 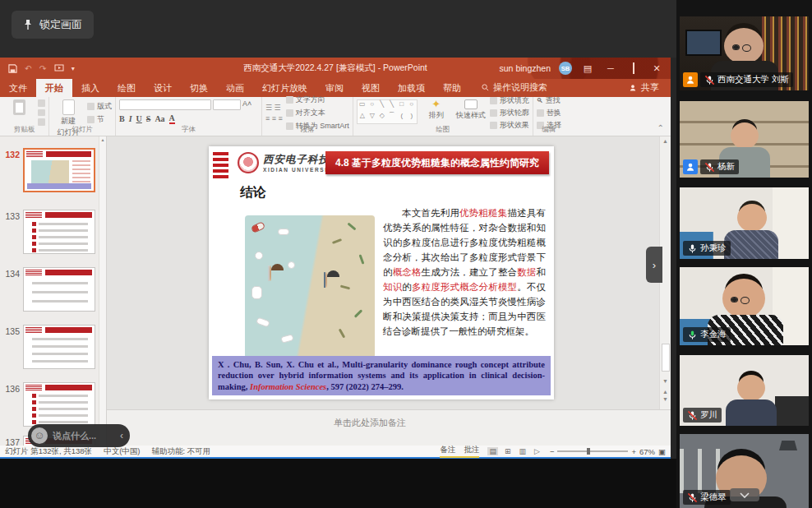 I want to click on scroll-up-icon: ▲, so click(x=666, y=141).